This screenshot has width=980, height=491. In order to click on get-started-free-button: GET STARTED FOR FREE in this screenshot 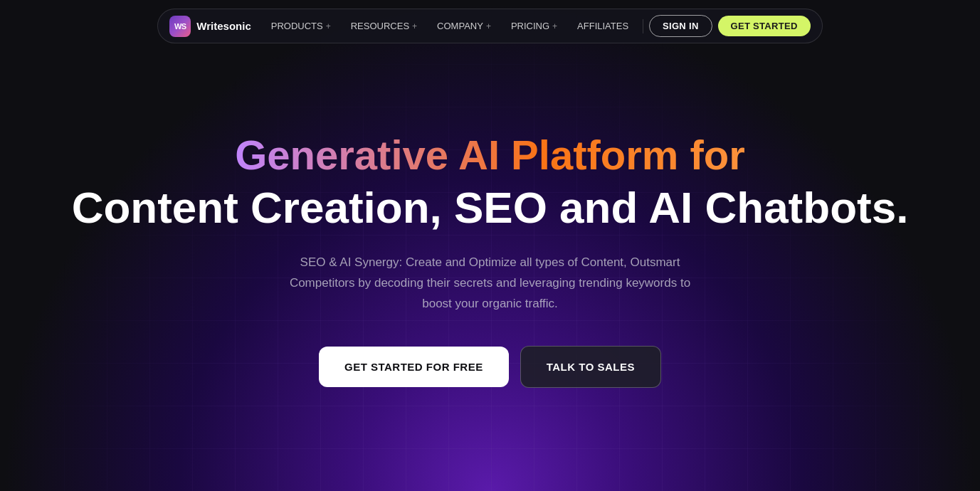, I will do `click(414, 367)`.